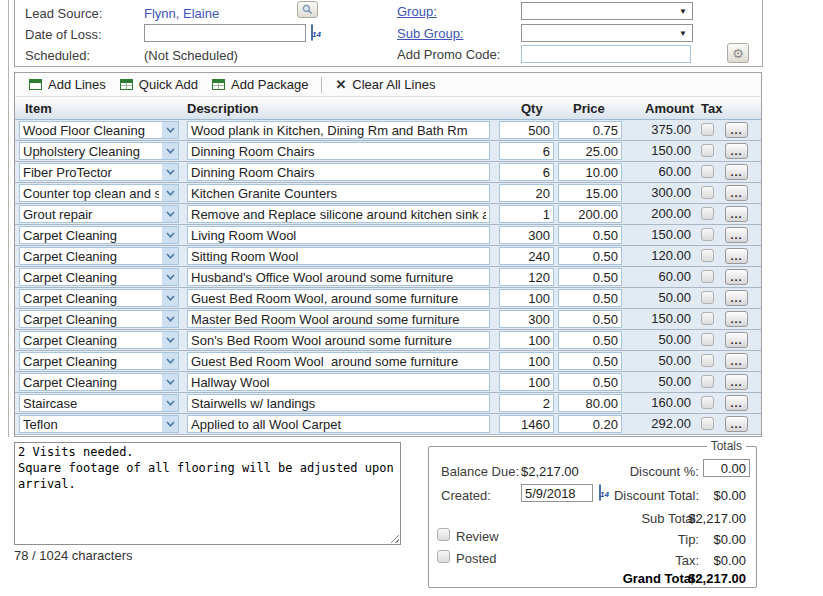 This screenshot has height=596, width=823. What do you see at coordinates (557, 493) in the screenshot?
I see `created-date-input` at bounding box center [557, 493].